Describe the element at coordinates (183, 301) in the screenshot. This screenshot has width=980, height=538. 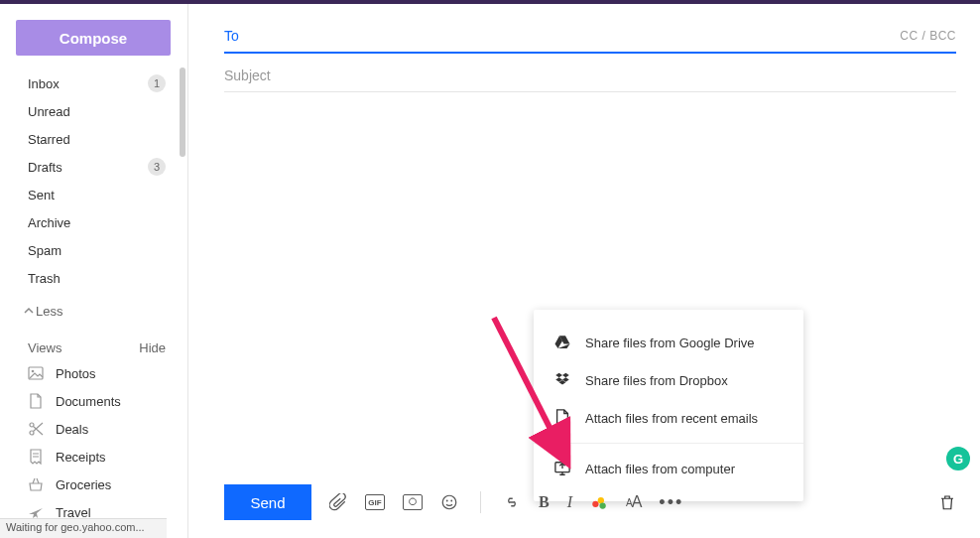
I see `sidebar-scrollbar` at that location.